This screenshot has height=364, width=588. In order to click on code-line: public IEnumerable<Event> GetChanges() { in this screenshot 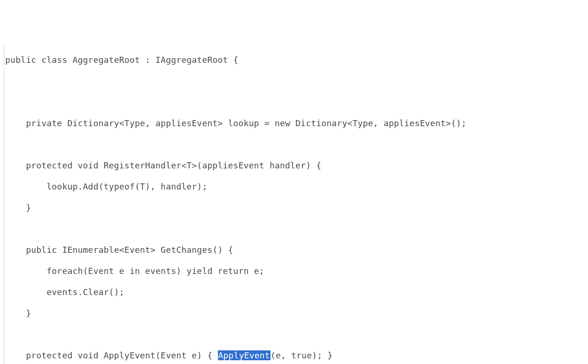, I will do `click(295, 250)`.